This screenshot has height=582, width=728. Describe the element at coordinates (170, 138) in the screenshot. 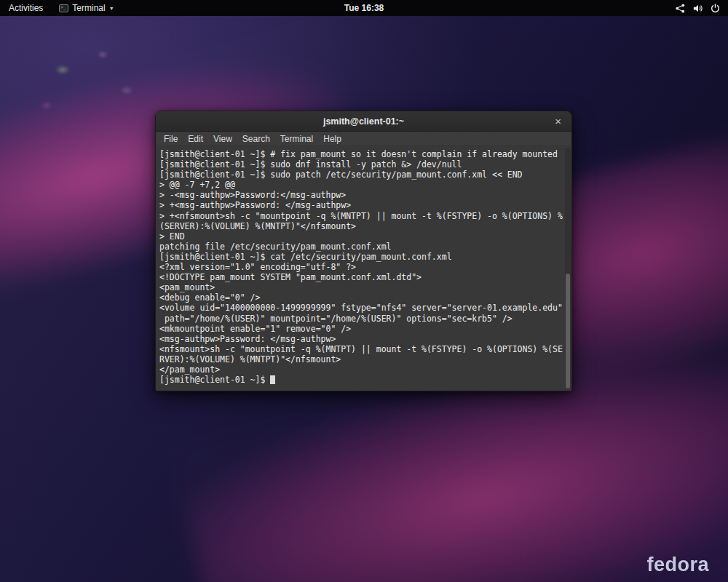

I see `menu-file: File` at that location.